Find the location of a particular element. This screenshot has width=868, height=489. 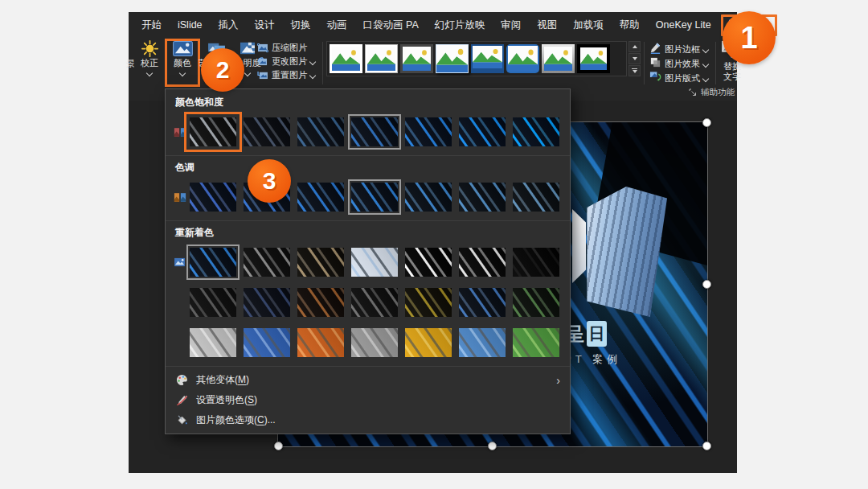

picture-style-1-simple-white-frame is located at coordinates (346, 59).